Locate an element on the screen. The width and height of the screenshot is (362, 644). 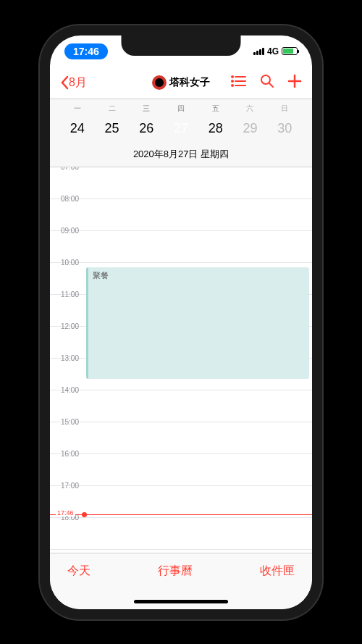
current-time-indicator: 17:46 is located at coordinates (181, 514).